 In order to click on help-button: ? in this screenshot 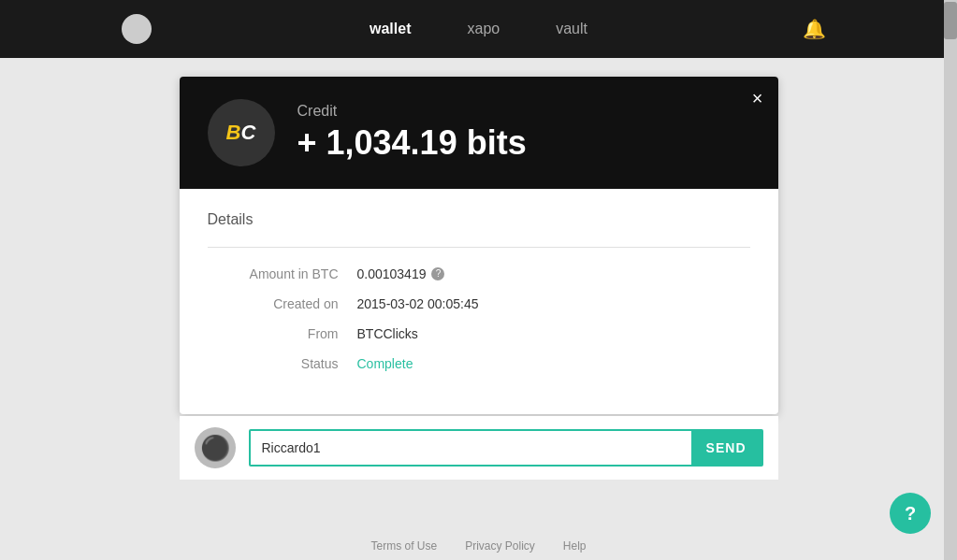, I will do `click(910, 513)`.